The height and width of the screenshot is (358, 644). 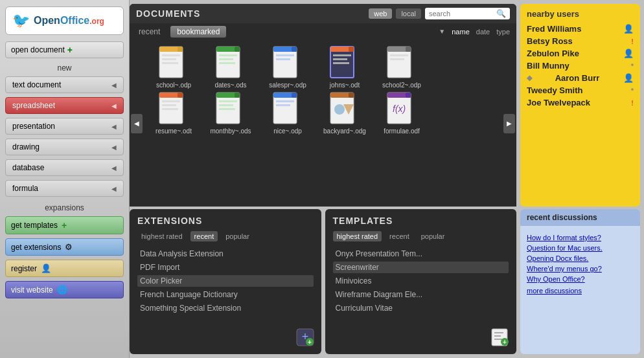 I want to click on list-item: Bill Munny *, so click(x=581, y=66).